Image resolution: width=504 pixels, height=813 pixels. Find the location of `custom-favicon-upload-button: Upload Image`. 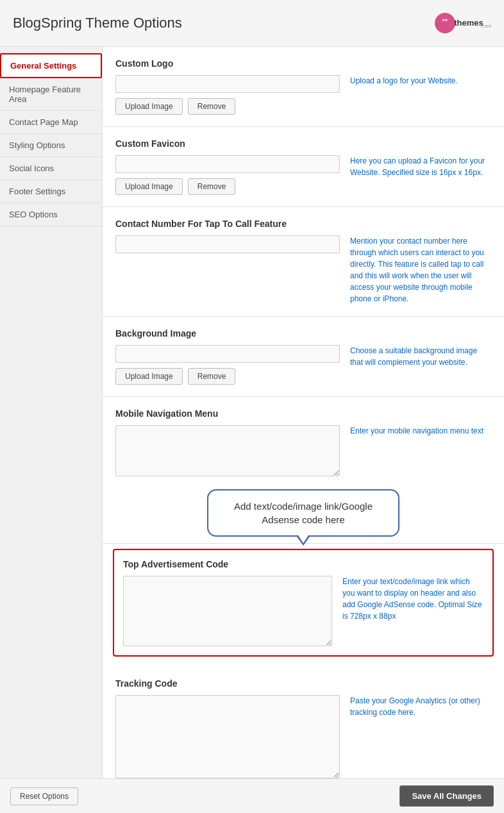

custom-favicon-upload-button: Upload Image is located at coordinates (149, 187).